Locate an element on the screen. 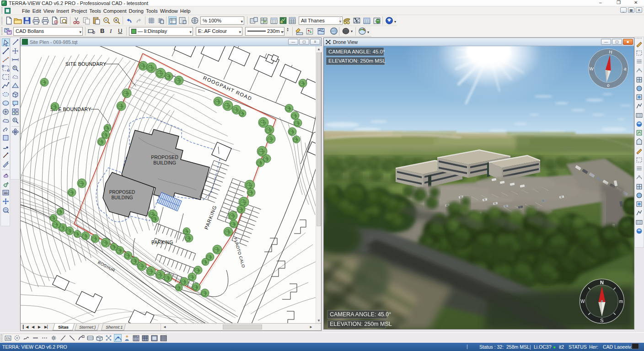  svg-text: m is located at coordinates (621, 302).